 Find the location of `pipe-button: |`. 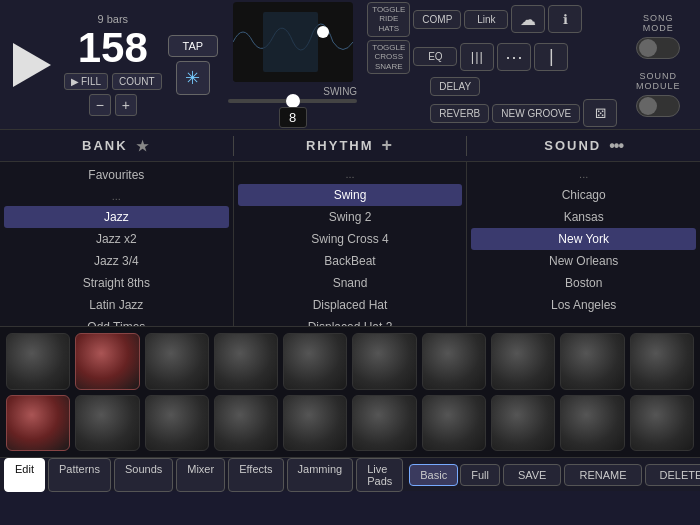

pipe-button: | is located at coordinates (551, 57).